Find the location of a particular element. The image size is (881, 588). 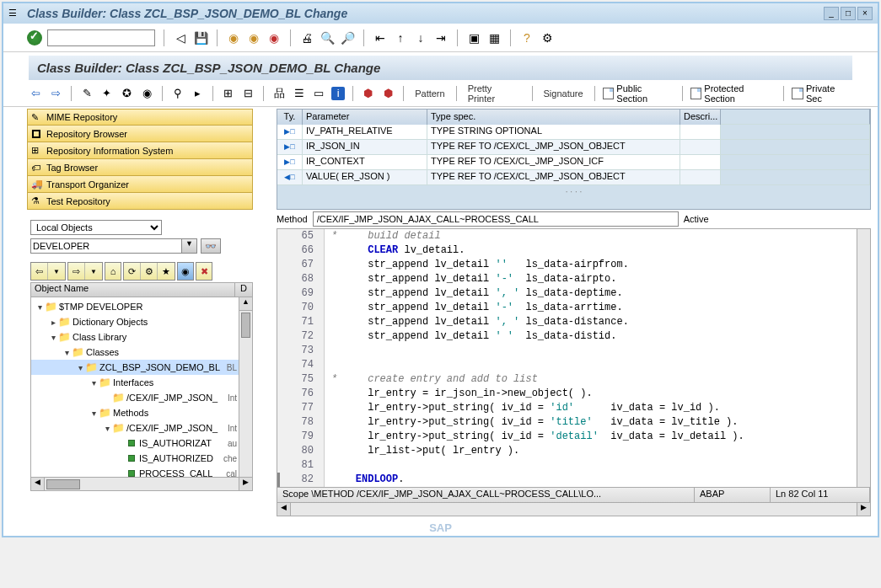

page-title: Class Builder: Class ZCL_BSP_JSON_DEMO_B… is located at coordinates (440, 67).